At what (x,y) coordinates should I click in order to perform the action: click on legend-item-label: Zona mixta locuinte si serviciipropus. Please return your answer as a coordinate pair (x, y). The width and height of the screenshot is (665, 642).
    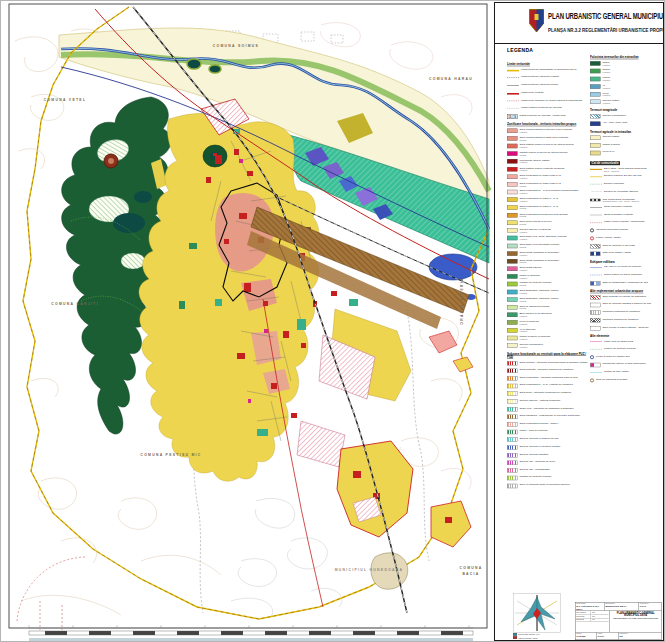
    Looking at the image, I should click on (535, 222).